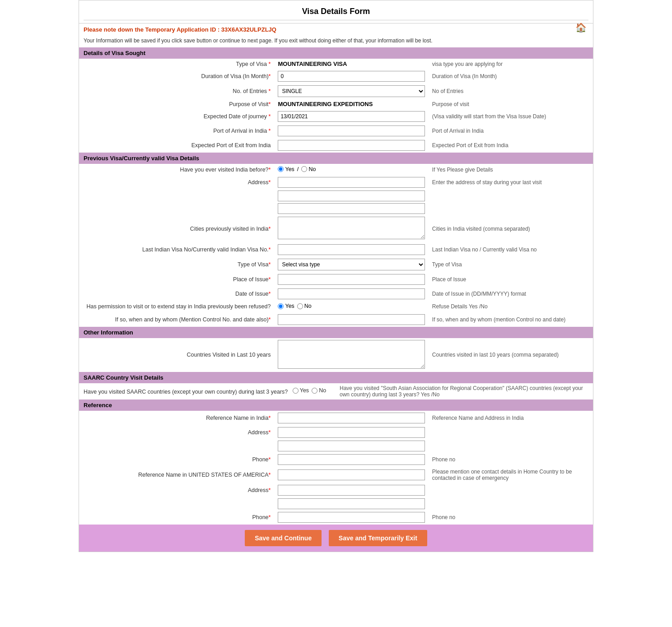 The height and width of the screenshot is (627, 672). I want to click on help-purpose-visit: Purpose of visit, so click(511, 104).